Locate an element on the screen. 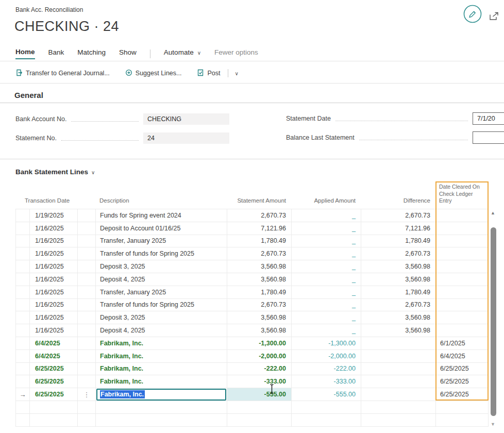 The height and width of the screenshot is (433, 504). tab-home: Home is located at coordinates (25, 54).